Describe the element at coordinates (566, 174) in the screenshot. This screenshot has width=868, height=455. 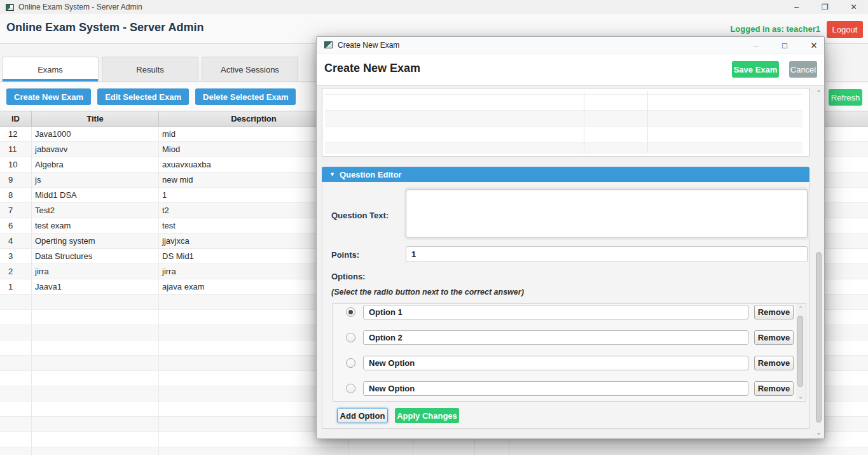
I see `question-editor-header: ▼ Question Editor` at that location.